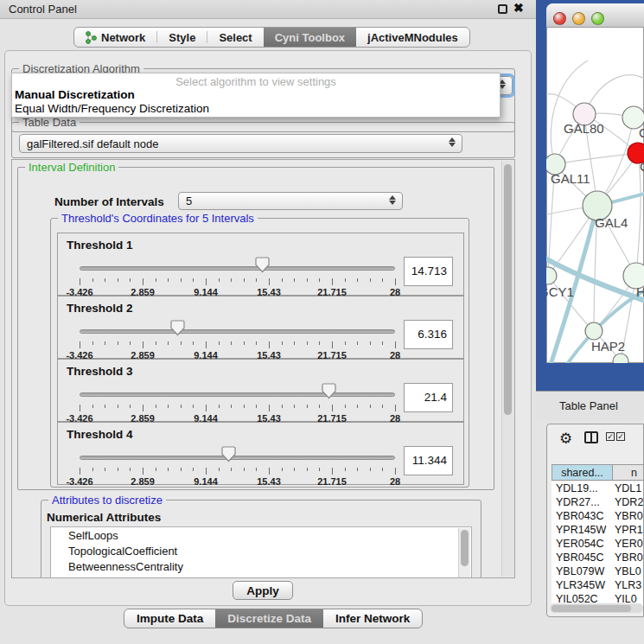 This screenshot has width=644, height=644. What do you see at coordinates (591, 437) in the screenshot?
I see `split-column-icon` at bounding box center [591, 437].